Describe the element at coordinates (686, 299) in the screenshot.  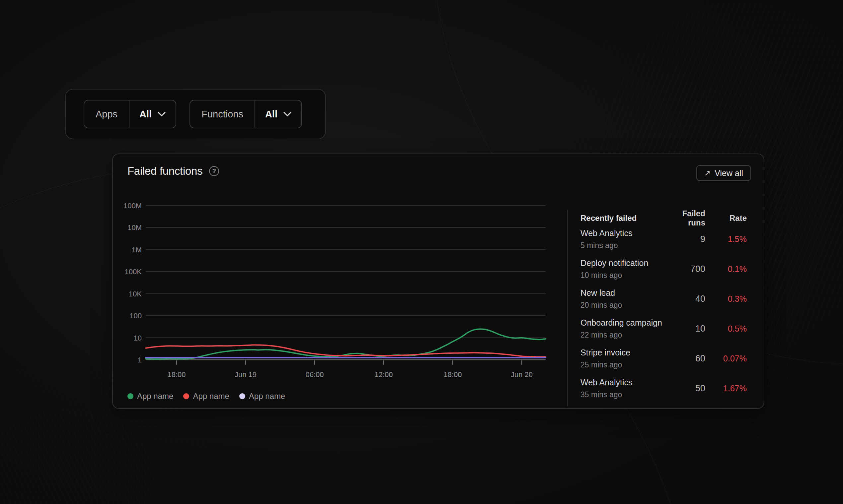
I see `failed-runs-value: 40` at that location.